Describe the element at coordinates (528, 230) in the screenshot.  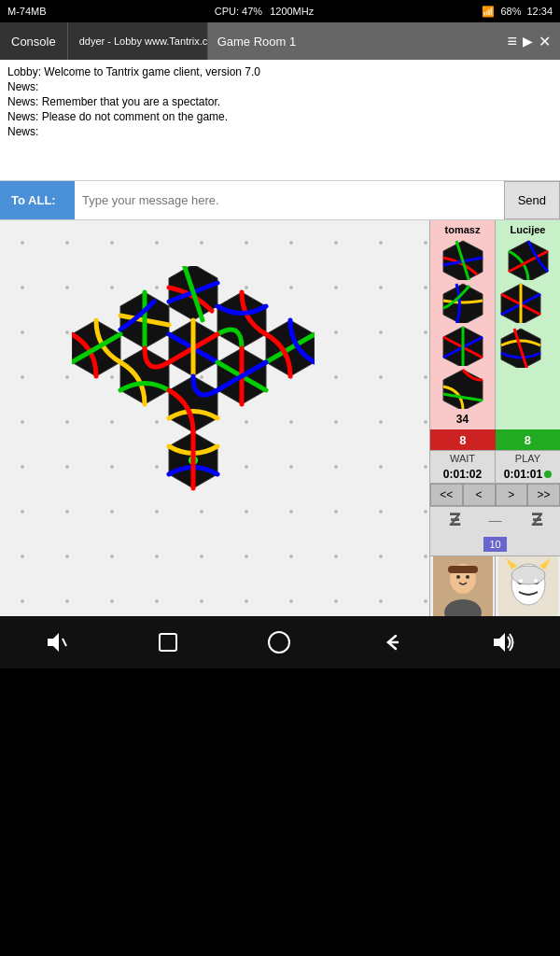
I see `player-2-name: Lucijee` at that location.